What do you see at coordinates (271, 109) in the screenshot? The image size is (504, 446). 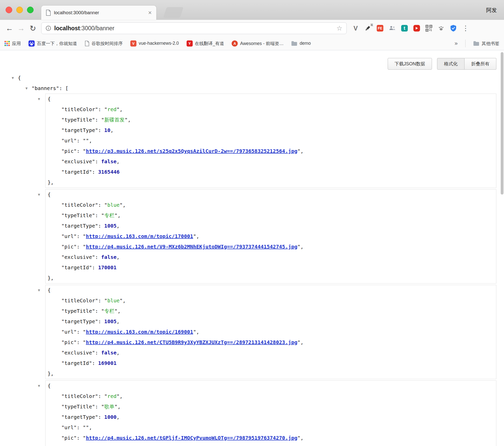 I see `json-line: "titleColor": "red",` at bounding box center [271, 109].